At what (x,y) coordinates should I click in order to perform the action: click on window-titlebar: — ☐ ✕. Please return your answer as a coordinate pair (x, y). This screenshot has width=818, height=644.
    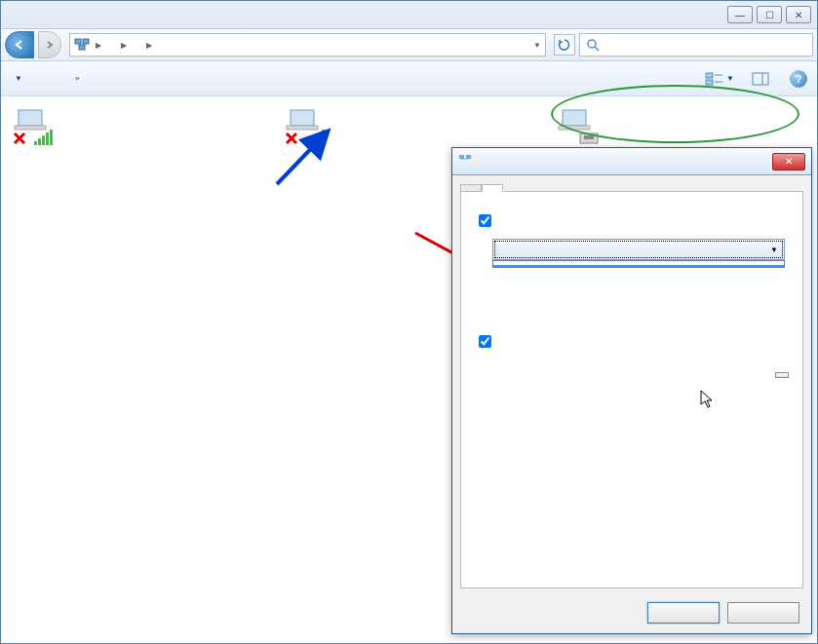
    Looking at the image, I should click on (409, 15).